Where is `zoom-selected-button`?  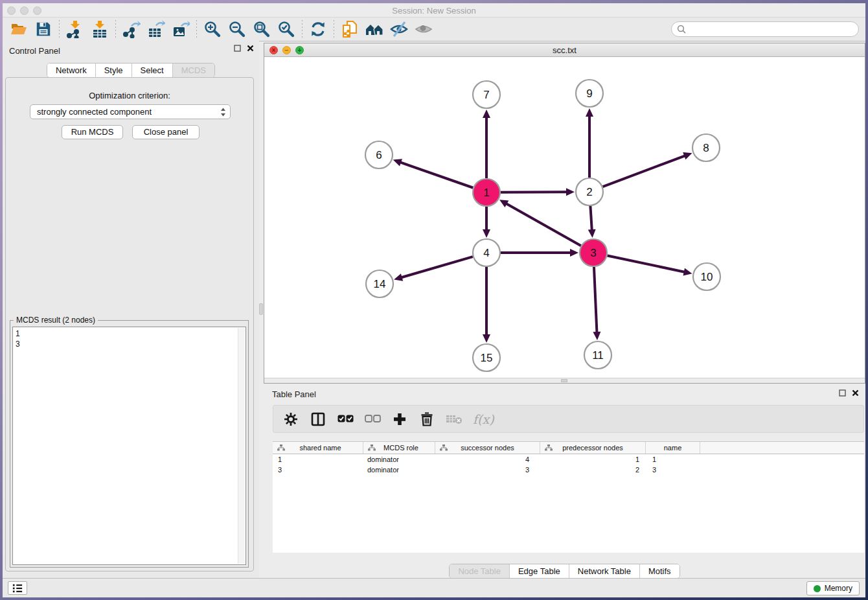
zoom-selected-button is located at coordinates (286, 29).